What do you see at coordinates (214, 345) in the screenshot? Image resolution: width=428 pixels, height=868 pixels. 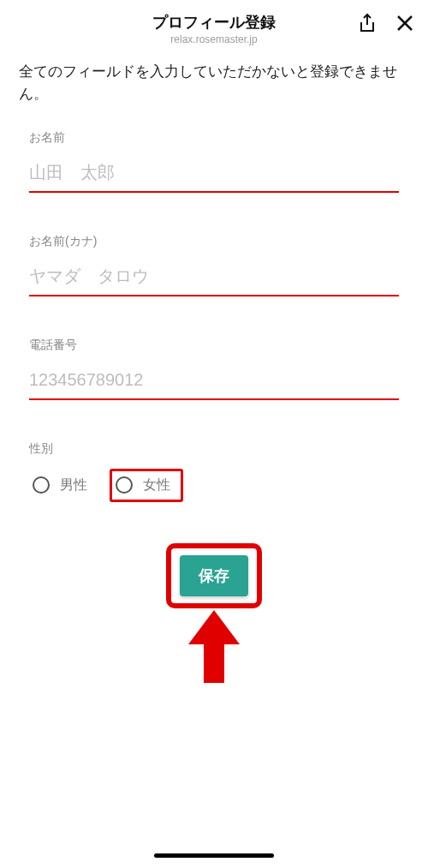 I see `phone-label: 電話番号` at bounding box center [214, 345].